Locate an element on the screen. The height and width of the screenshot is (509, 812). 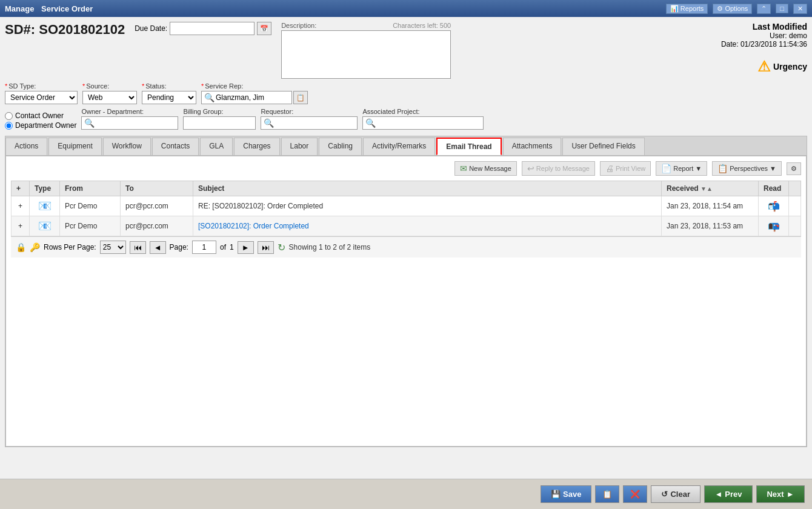
row2-extra is located at coordinates (795, 227).